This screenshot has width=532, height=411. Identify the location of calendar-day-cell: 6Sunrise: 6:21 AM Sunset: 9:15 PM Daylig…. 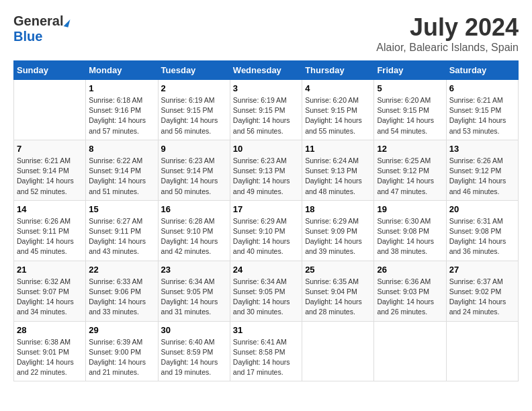
(482, 110).